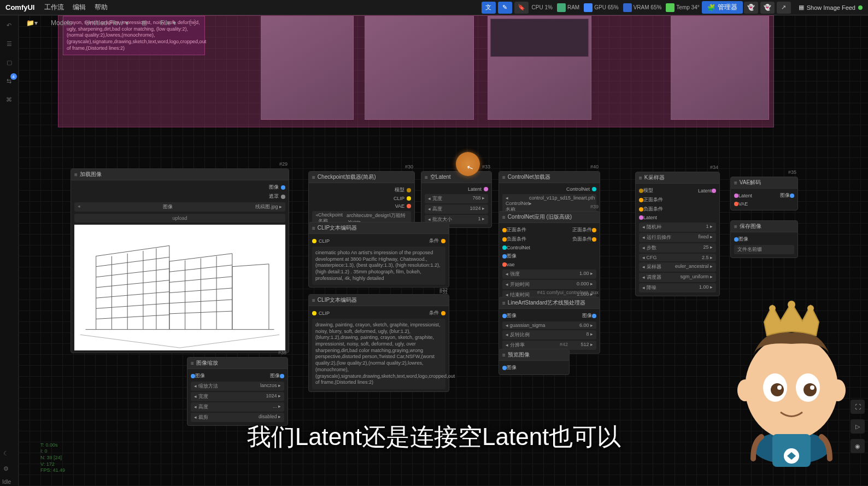 This screenshot has height=486, width=868. I want to click on port-latent, so click(486, 189).